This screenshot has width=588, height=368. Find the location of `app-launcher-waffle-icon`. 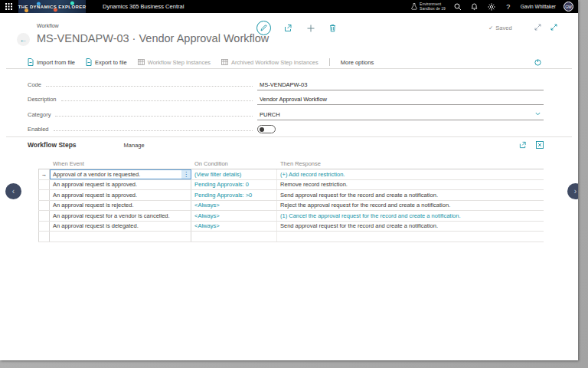

app-launcher-waffle-icon is located at coordinates (9, 6).